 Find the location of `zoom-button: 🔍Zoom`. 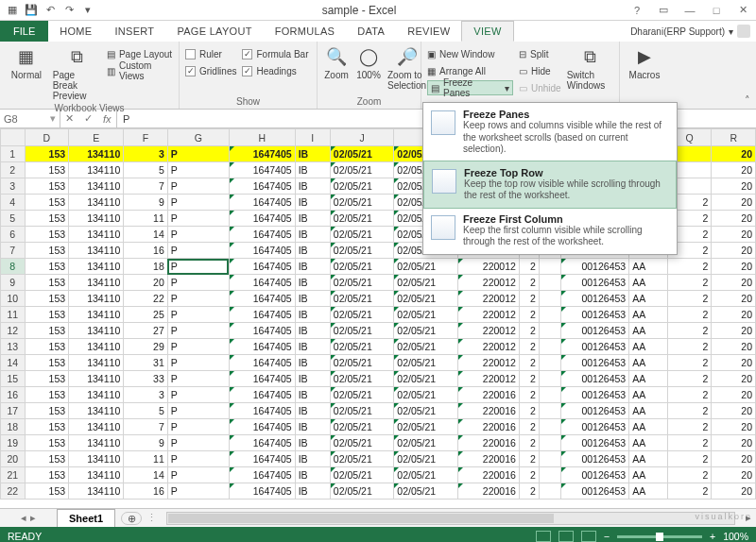

zoom-button: 🔍Zoom is located at coordinates (336, 62).